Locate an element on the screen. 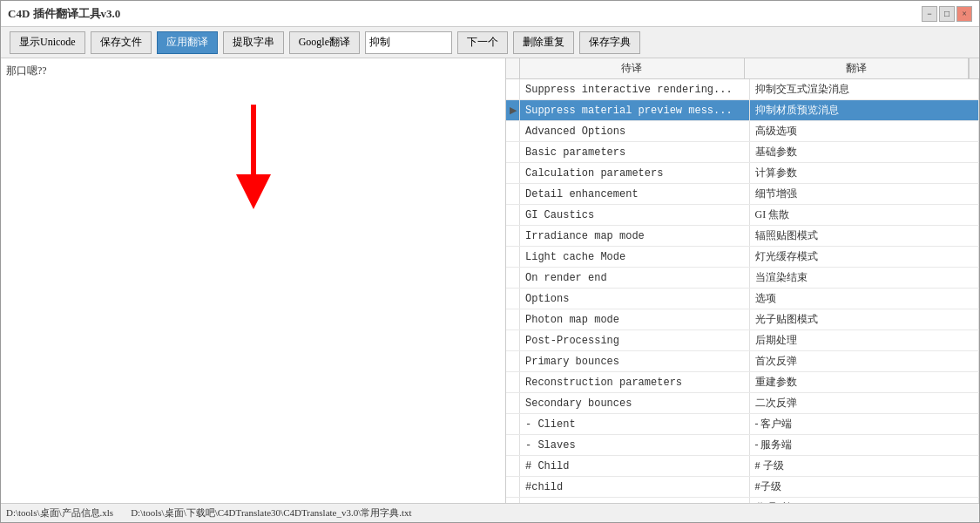 Image resolution: width=980 pixels, height=523 pixels. translation-cell: #子级 is located at coordinates (865, 486).